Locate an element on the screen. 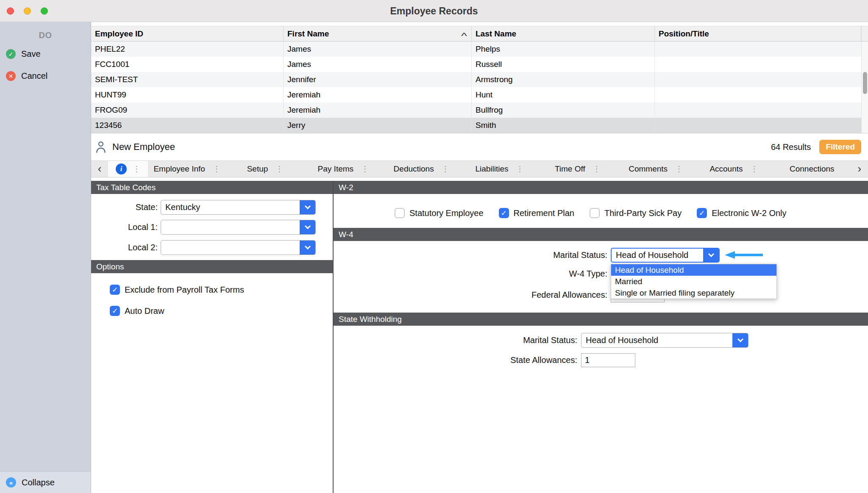 This screenshot has width=868, height=493. local2-dropdown is located at coordinates (238, 247).